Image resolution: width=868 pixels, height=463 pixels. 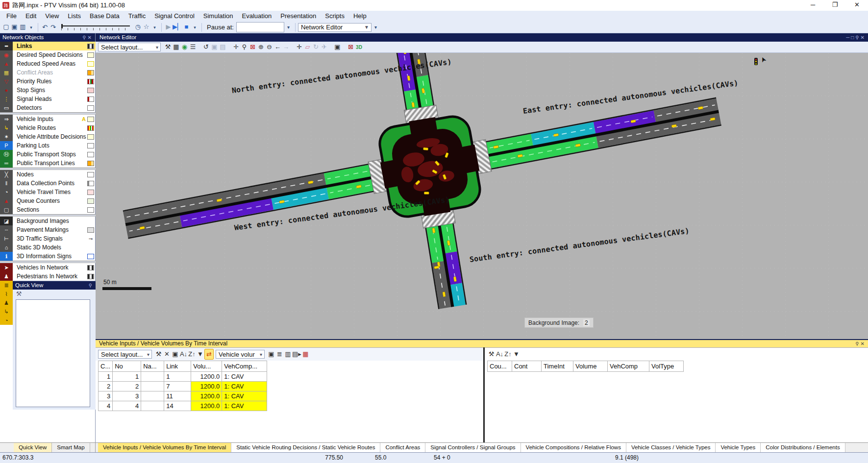 I want to click on zoom-network-icon: ⊠, so click(x=253, y=47).